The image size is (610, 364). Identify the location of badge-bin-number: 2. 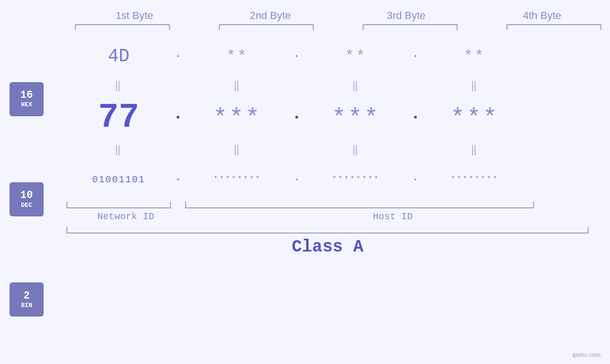
(27, 296).